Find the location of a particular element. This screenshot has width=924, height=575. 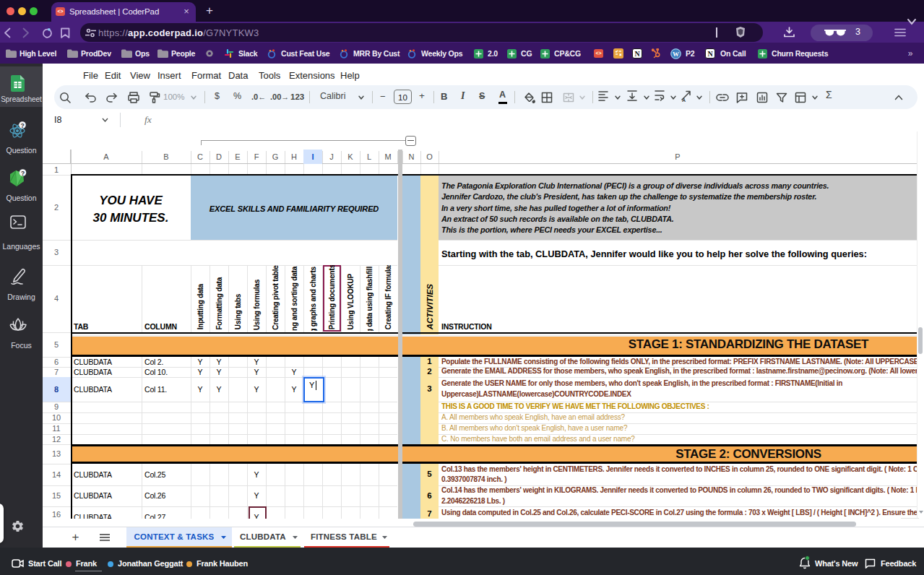

svg-text: W is located at coordinates (676, 54).